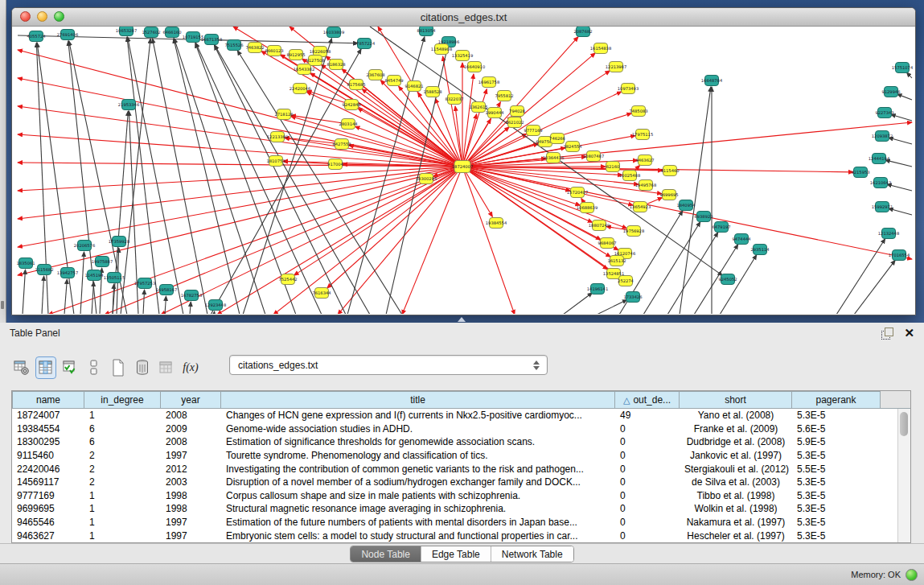 The image size is (924, 585). Describe the element at coordinates (46, 368) in the screenshot. I see `show-columns-icon` at that location.